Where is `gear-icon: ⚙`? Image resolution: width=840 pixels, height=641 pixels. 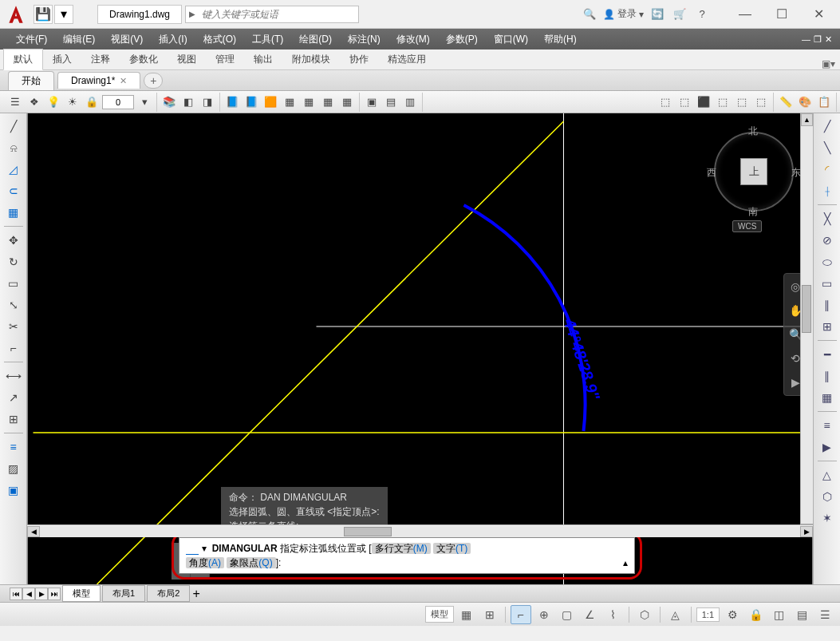
gear-icon: ⚙ is located at coordinates (732, 615).